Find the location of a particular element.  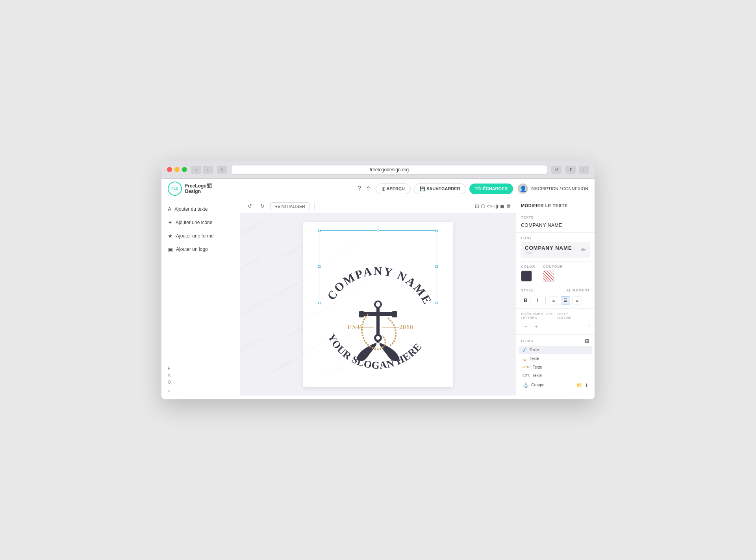

telecharger-button: TÉLÉCHARGER is located at coordinates (491, 189).